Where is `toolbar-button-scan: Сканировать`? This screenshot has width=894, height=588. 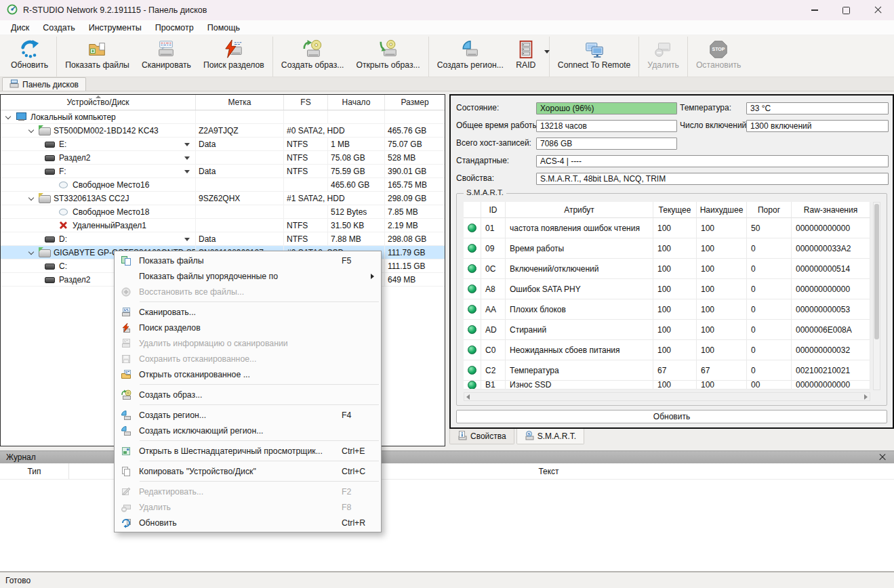 toolbar-button-scan: Сканировать is located at coordinates (167, 54).